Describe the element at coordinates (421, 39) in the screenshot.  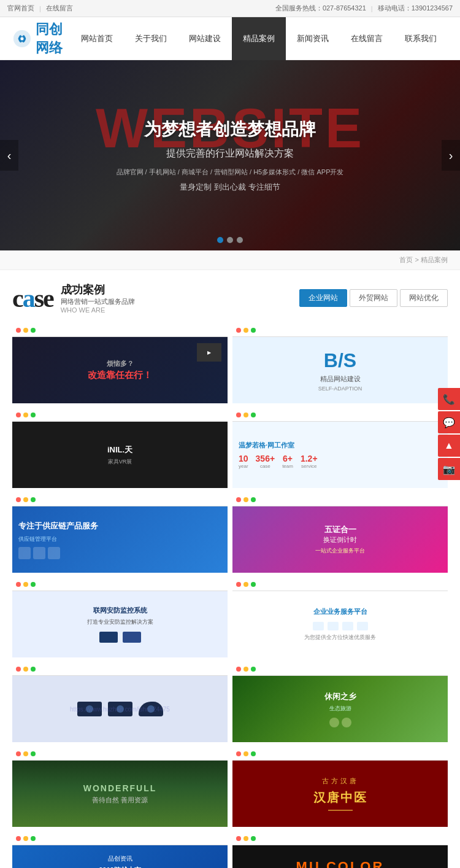
I see `nav-contact: 联系我们` at that location.